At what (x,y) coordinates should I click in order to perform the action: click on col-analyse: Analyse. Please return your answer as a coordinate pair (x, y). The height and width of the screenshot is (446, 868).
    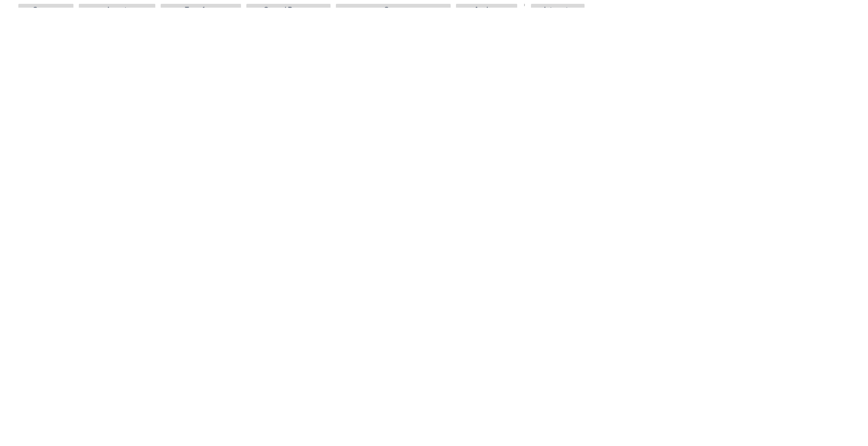
    Looking at the image, I should click on (487, 6).